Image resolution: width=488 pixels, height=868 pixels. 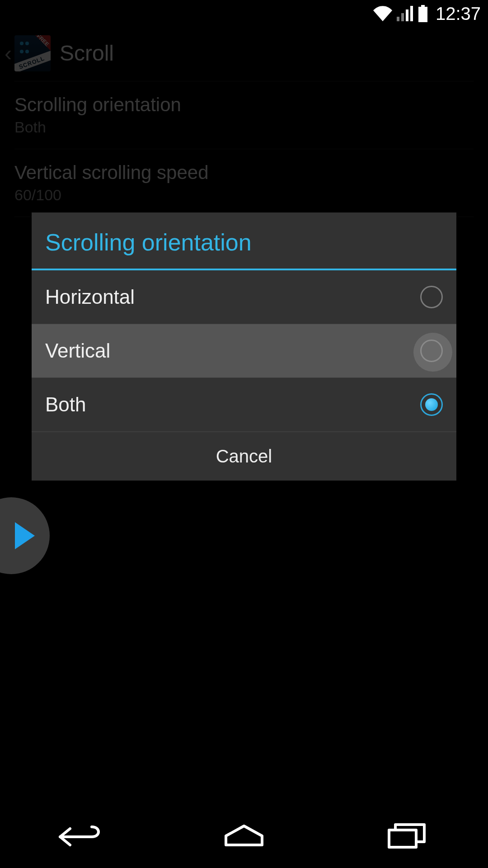 What do you see at coordinates (244, 297) in the screenshot?
I see `option-horizontal: Horizontal` at bounding box center [244, 297].